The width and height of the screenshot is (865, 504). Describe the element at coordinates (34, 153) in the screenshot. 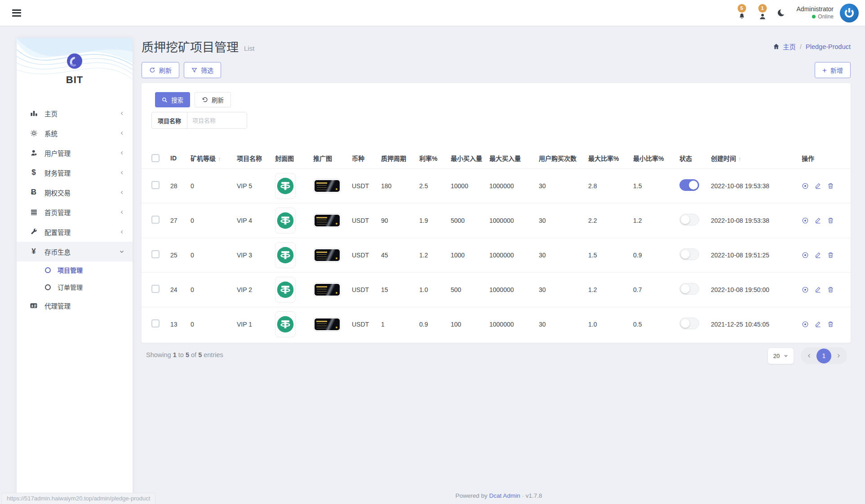

I see `user-badge-icon` at that location.